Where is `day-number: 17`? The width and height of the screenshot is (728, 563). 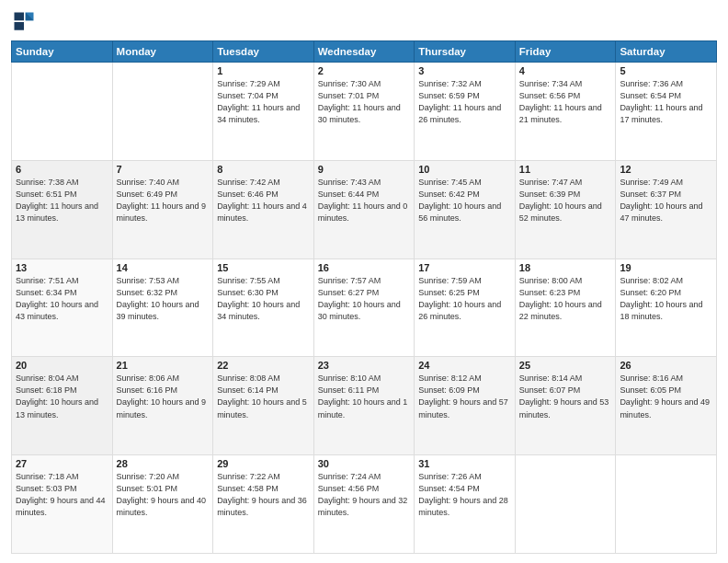 day-number: 17 is located at coordinates (465, 268).